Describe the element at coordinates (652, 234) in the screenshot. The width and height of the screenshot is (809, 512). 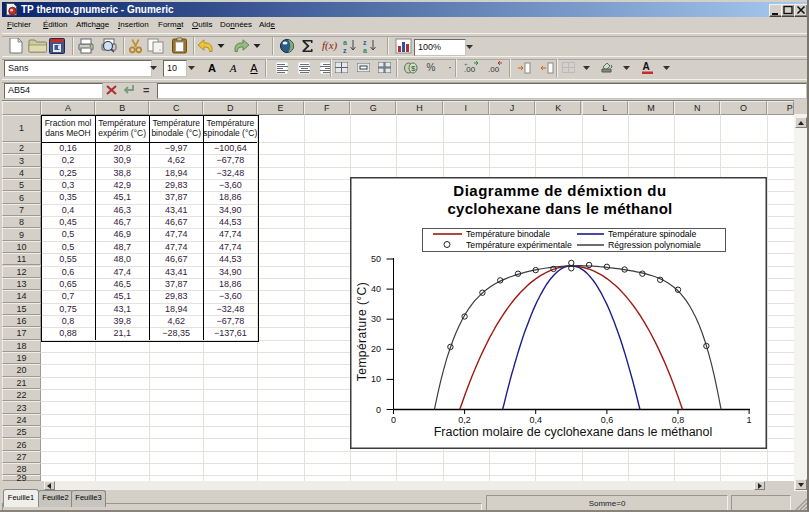
I see `svg-text: Température spinodale` at that location.